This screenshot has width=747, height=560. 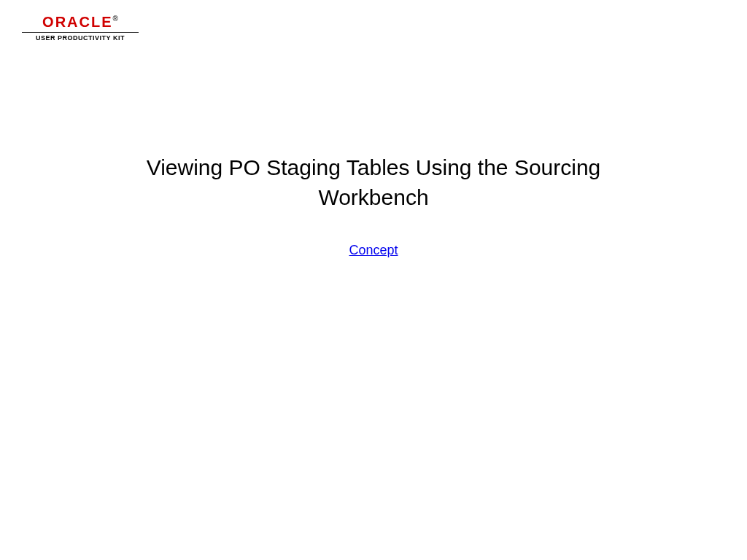 I want to click on oracle-word: ORACLE, so click(x=77, y=22).